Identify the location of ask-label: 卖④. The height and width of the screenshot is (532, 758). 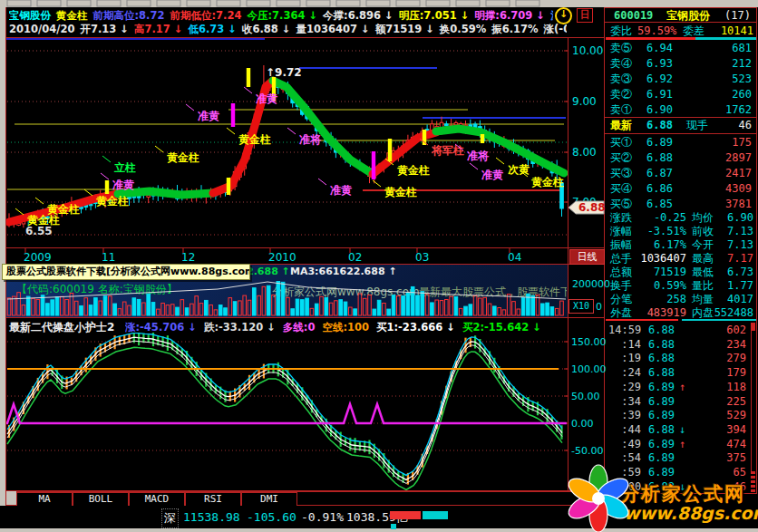
(625, 63).